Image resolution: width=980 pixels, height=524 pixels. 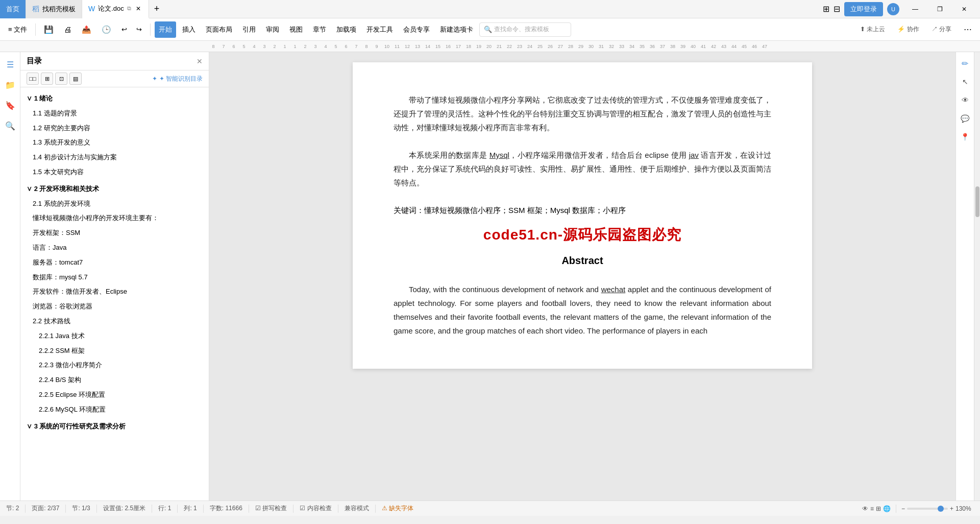 What do you see at coordinates (10, 105) in the screenshot?
I see `bookmark-icon-btn: 🔖` at bounding box center [10, 105].